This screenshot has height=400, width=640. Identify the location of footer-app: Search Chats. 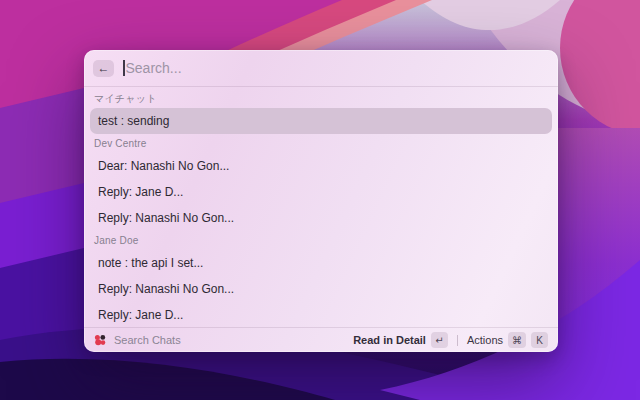
(138, 340).